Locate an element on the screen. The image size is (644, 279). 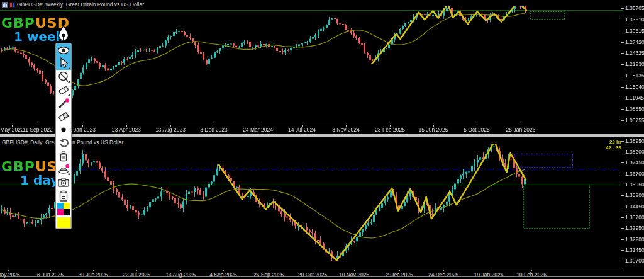
eraser-button is located at coordinates (64, 116).